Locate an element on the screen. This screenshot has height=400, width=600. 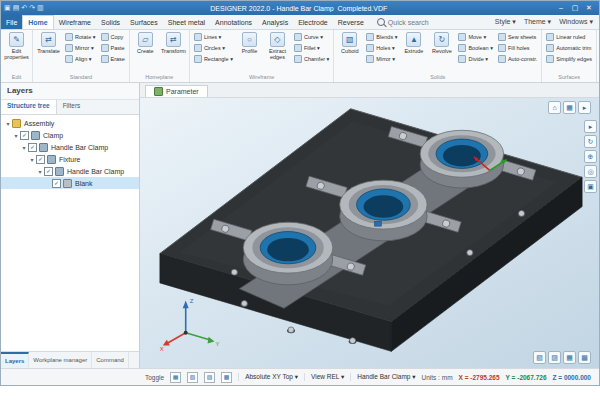
ribbon-button-curve: Curve ▾ is located at coordinates (312, 36).